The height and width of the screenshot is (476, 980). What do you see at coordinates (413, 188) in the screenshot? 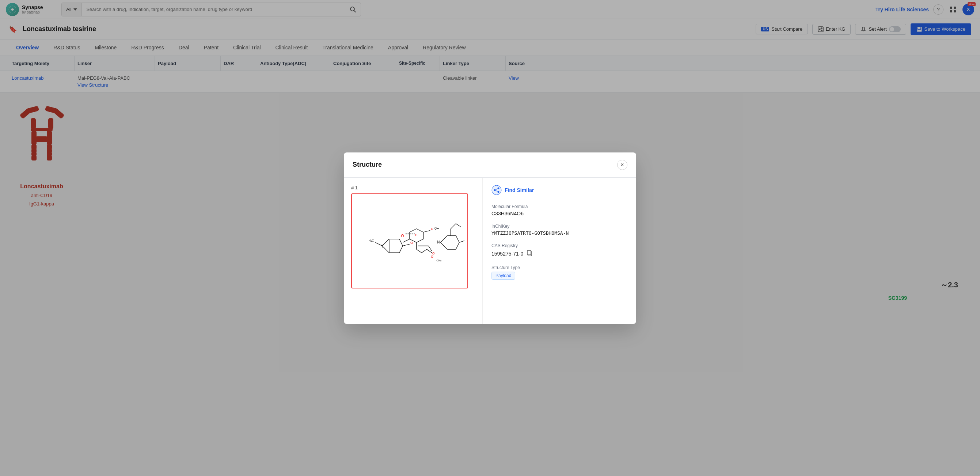
I see `structure-number: # 1` at bounding box center [413, 188].